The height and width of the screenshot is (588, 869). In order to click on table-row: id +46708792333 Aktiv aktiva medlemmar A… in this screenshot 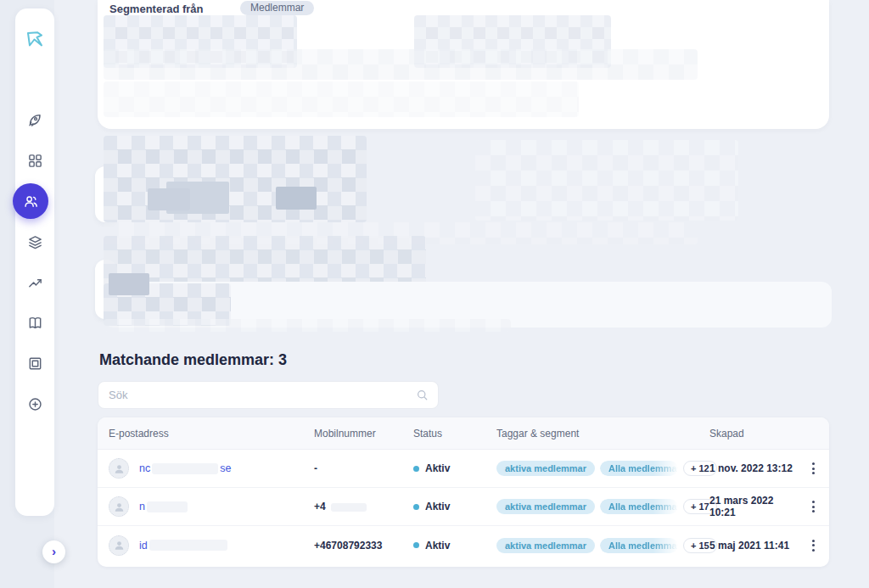, I will do `click(463, 545)`.